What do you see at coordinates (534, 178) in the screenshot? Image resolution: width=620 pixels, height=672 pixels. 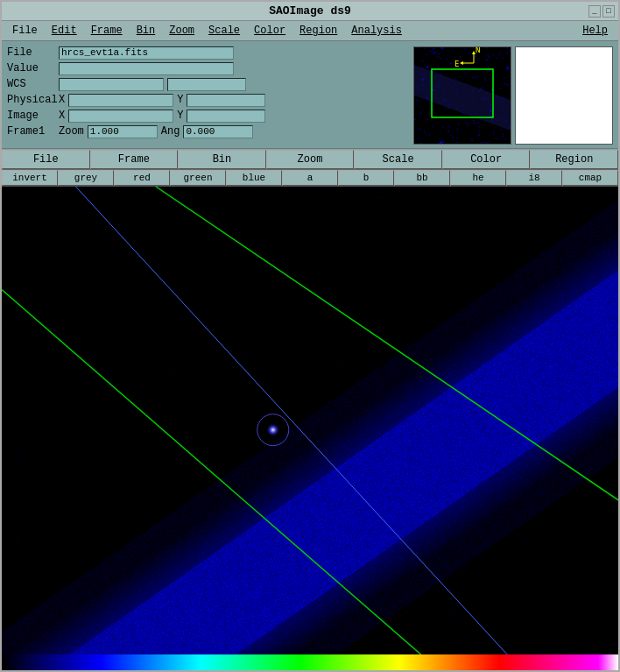 I see `cmap-i8-button: i8` at bounding box center [534, 178].